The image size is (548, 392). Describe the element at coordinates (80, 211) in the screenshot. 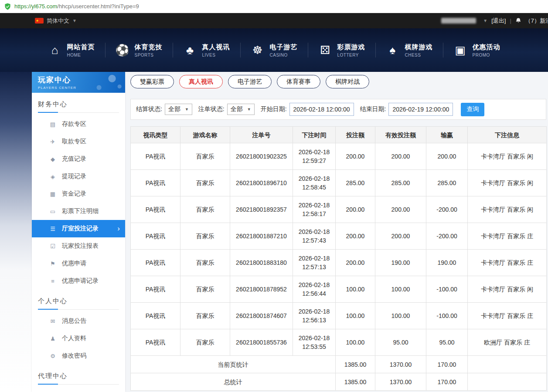

I see `sidebar-item-label: 彩票下注明细` at that location.